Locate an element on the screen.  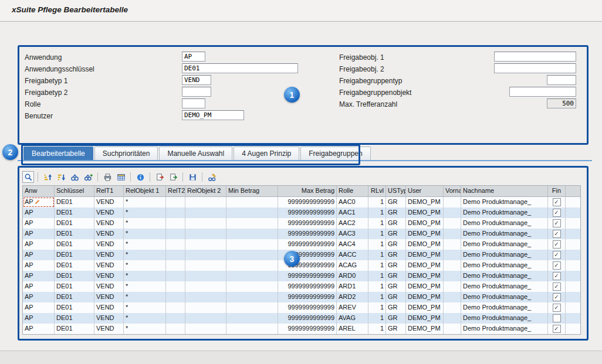
tab-bearbeitertabelle: Bearbeitertabelle is located at coordinates (59, 154).